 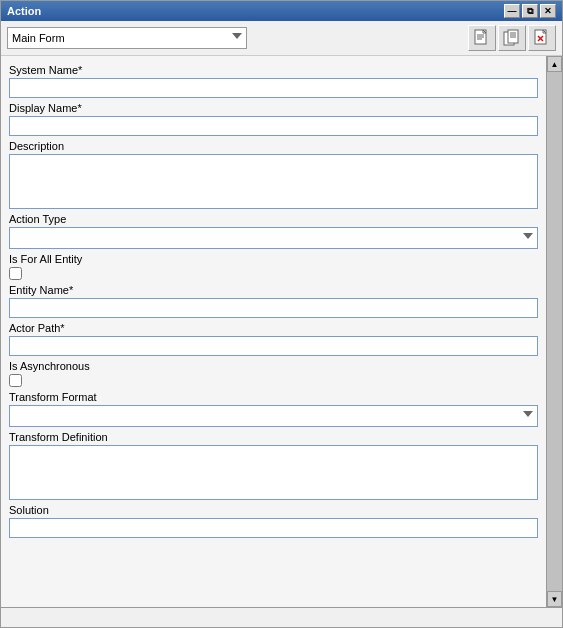 What do you see at coordinates (554, 332) in the screenshot?
I see `vertical-scrollbar: ▲ ▼` at bounding box center [554, 332].